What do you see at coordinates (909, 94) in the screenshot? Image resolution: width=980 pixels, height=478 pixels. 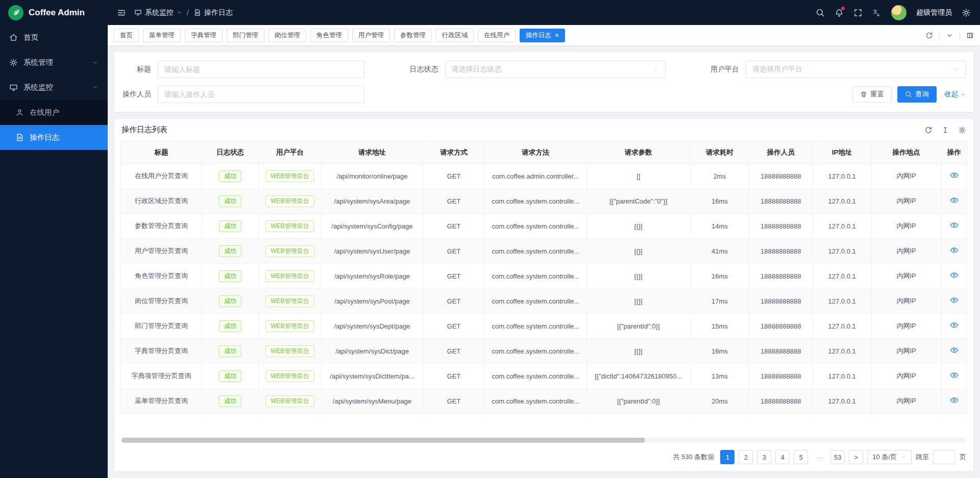 I see `search-icon` at bounding box center [909, 94].